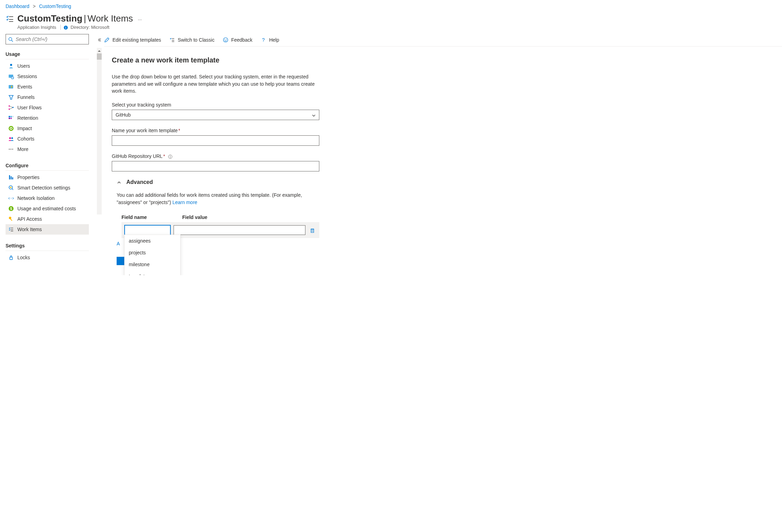  I want to click on more-icon: ···, so click(11, 149).